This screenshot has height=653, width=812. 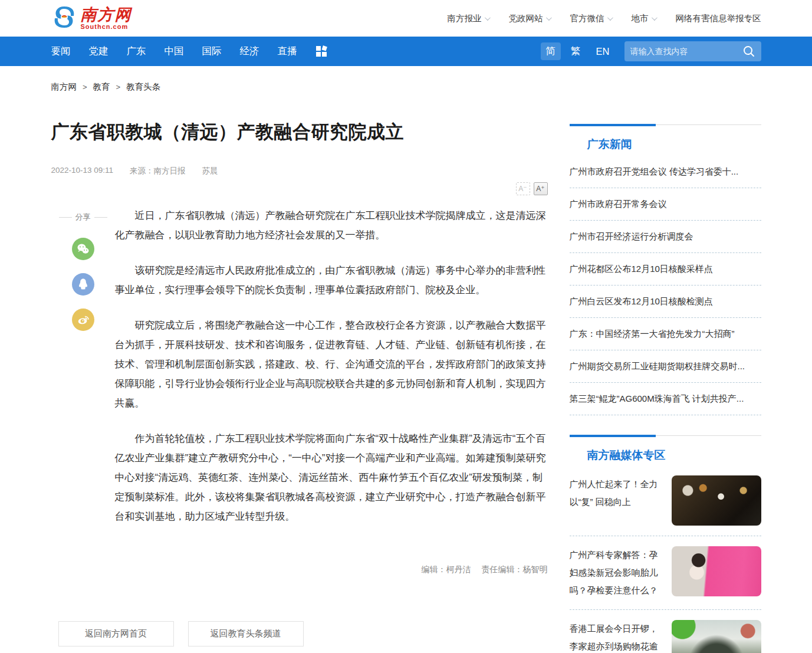 I want to click on logo-en-text: Southcn.com, so click(x=106, y=27).